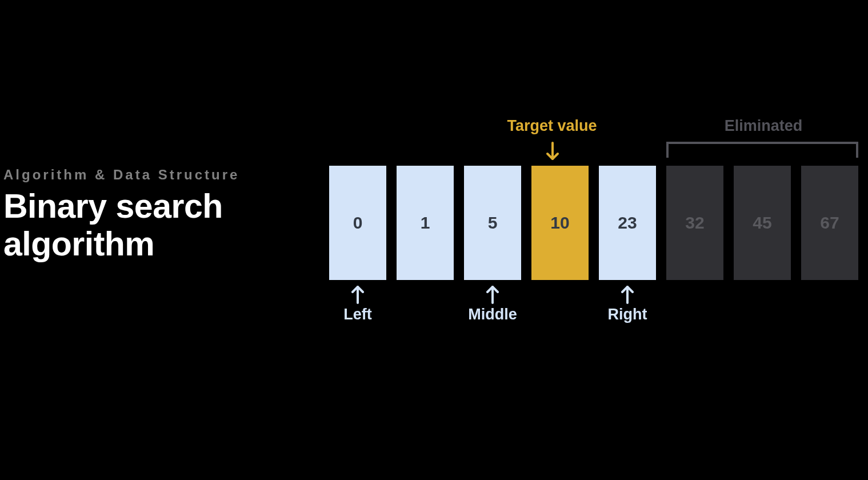 This screenshot has height=480, width=868. I want to click on title-block: Algorithm & Data Structure Binary search…, so click(149, 194).